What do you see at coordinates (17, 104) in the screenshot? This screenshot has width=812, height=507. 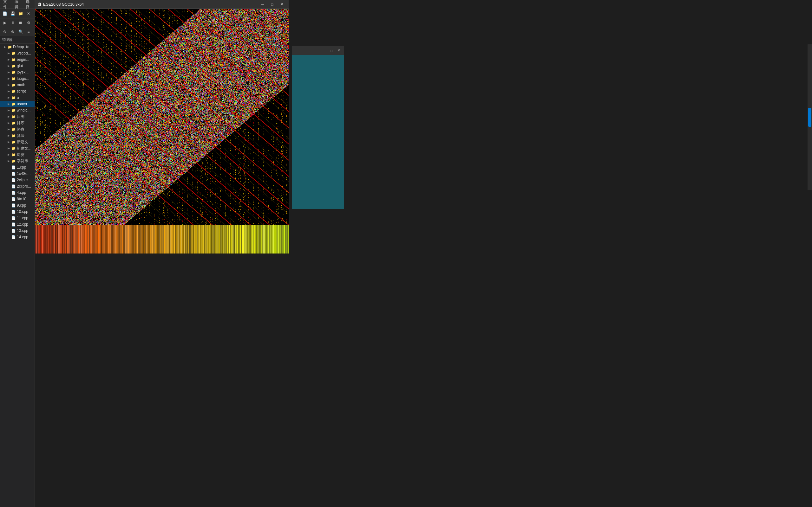 I see `tree-item-usaco: ▶📁usaco` at bounding box center [17, 104].